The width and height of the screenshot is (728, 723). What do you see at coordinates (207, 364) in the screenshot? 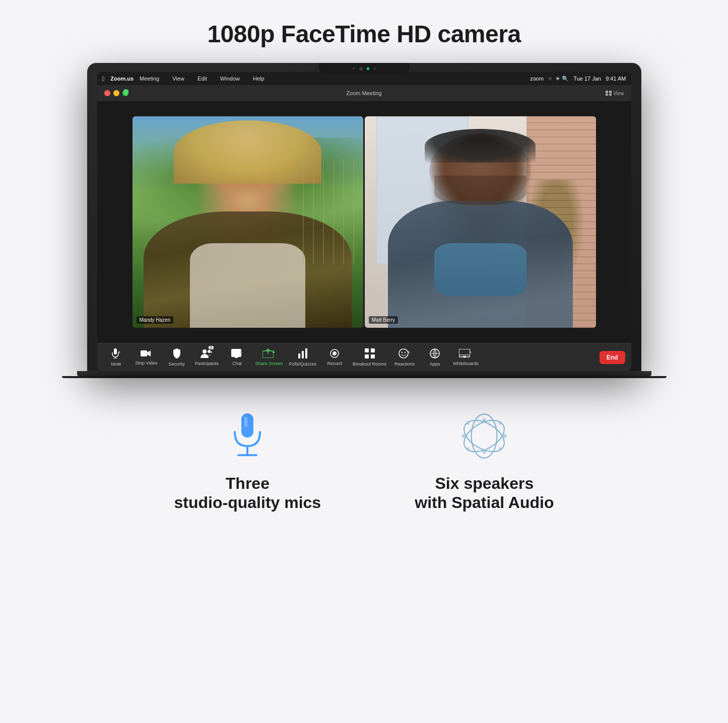
I see `participants-label: Participants` at bounding box center [207, 364].